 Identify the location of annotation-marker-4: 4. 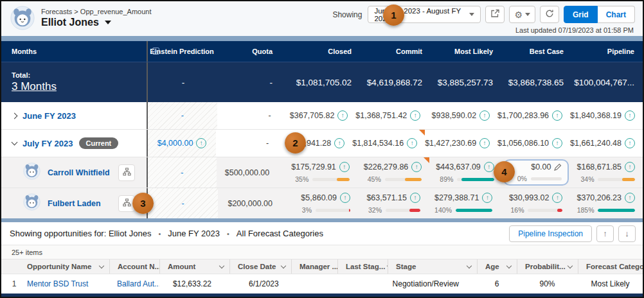
(504, 172).